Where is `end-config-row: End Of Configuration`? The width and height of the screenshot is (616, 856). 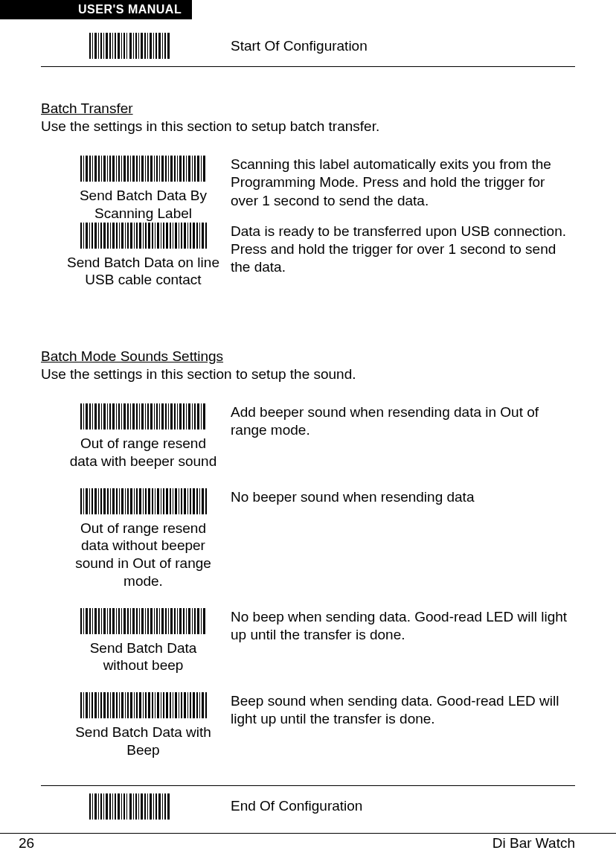
end-config-row: End Of Configuration is located at coordinates (308, 805).